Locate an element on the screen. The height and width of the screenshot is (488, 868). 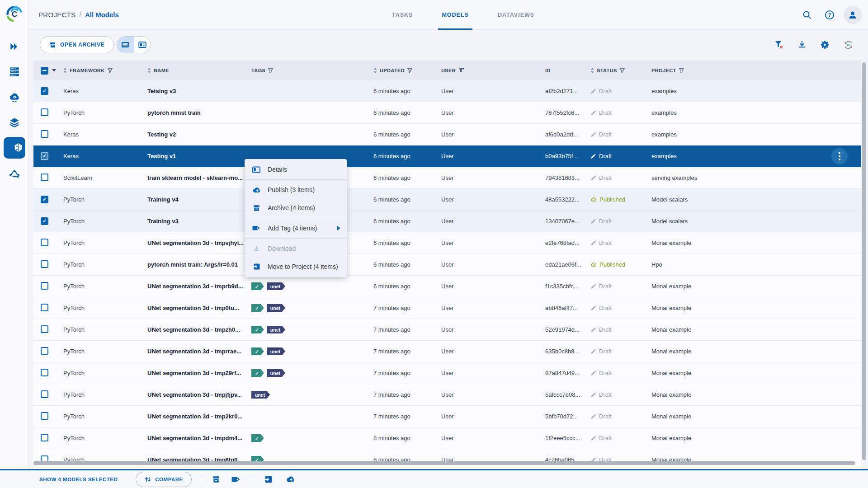
compare-button: COMPARE is located at coordinates (164, 479).